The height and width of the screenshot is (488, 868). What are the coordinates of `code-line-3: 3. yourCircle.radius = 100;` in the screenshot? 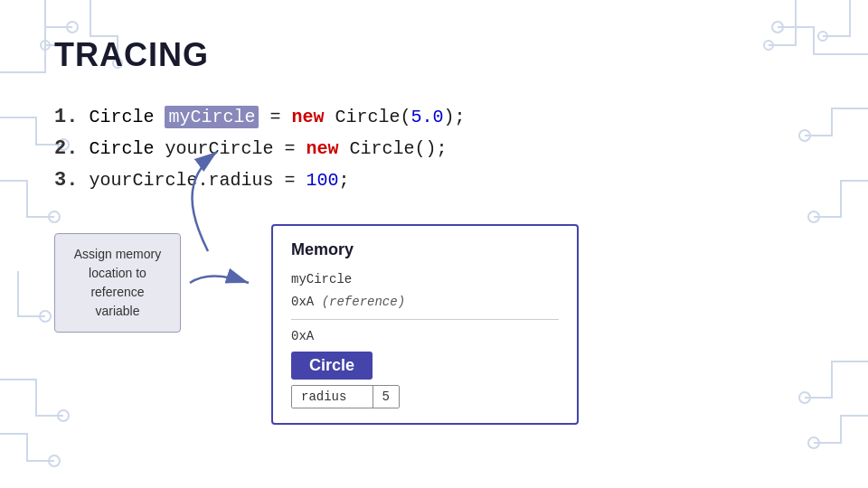 It's located at (434, 181).